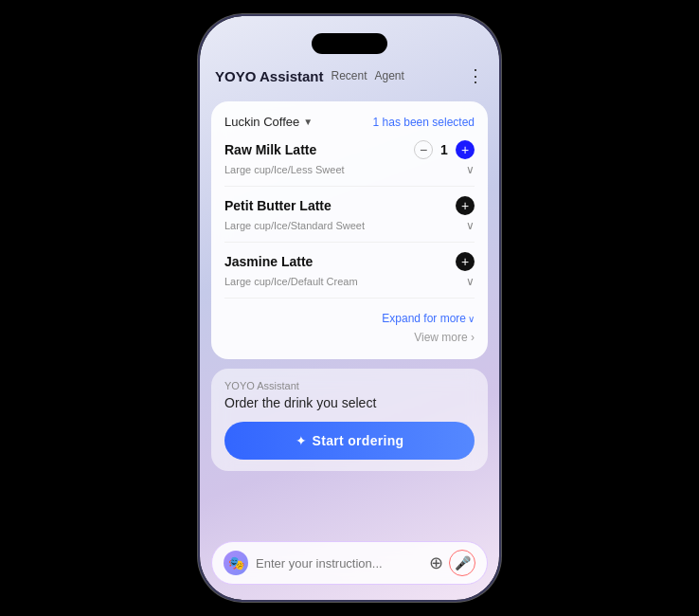 Image resolution: width=699 pixels, height=616 pixels. I want to click on chat-input, so click(339, 563).